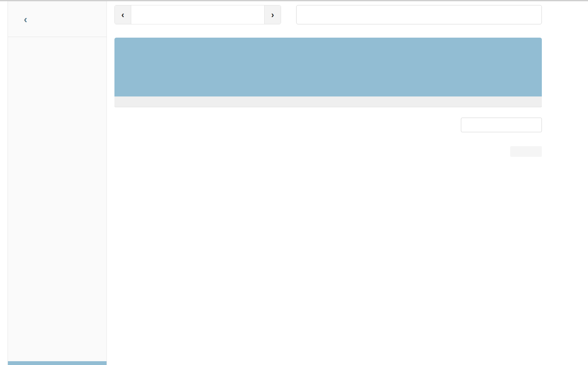  What do you see at coordinates (123, 15) in the screenshot?
I see `previous-period-button: ‹` at bounding box center [123, 15].